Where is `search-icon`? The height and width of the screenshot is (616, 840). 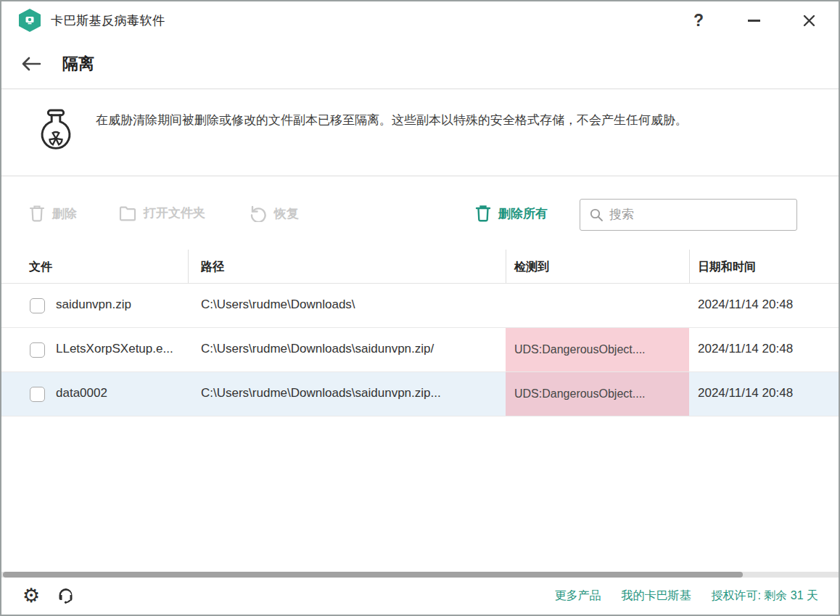
search-icon is located at coordinates (596, 215).